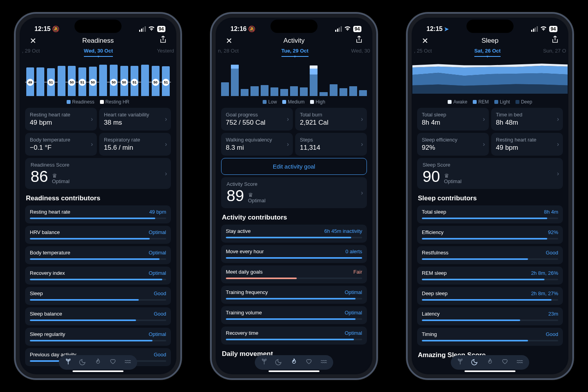 This screenshot has height=392, width=588. What do you see at coordinates (457, 102) in the screenshot?
I see `legend-item: Awake` at bounding box center [457, 102].